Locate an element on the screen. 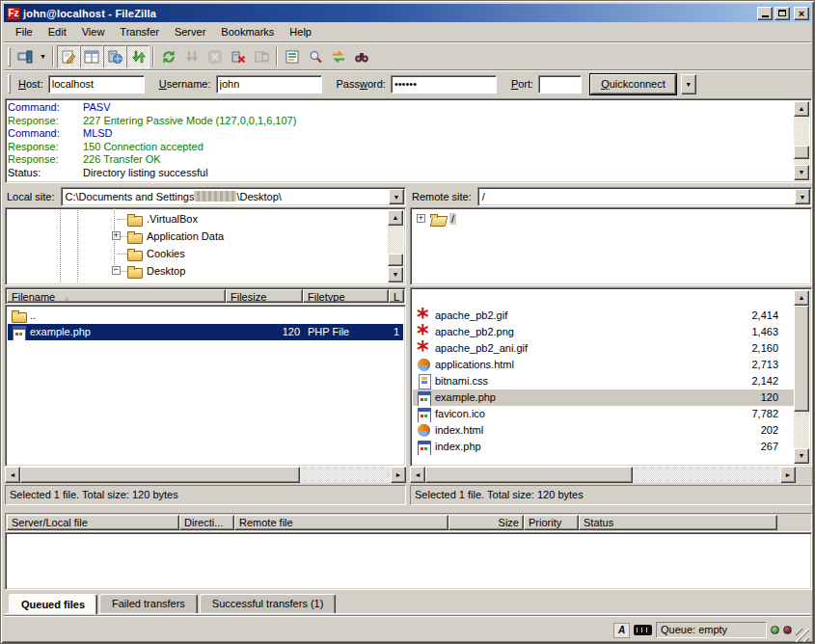  process-queue-button is located at coordinates (192, 57).